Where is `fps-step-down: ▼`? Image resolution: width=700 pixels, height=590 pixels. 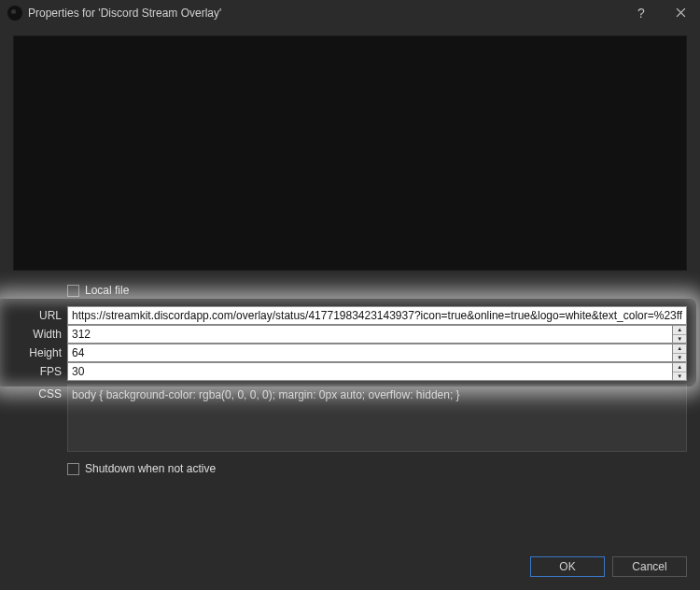
fps-step-down: ▼ is located at coordinates (679, 377).